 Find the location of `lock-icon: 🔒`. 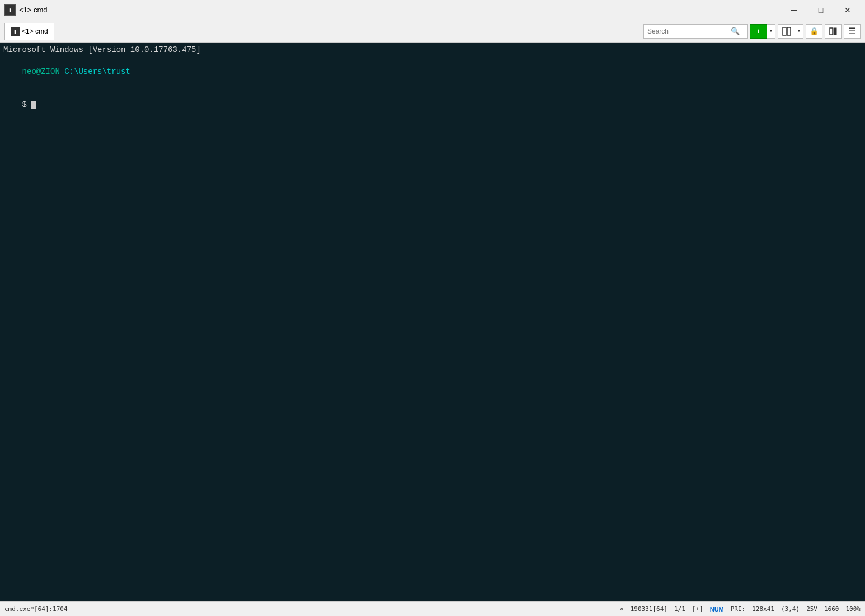

lock-icon: 🔒 is located at coordinates (814, 31).